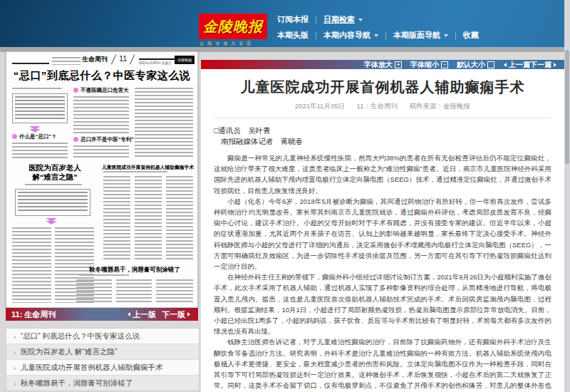 The height and width of the screenshot is (392, 570). Describe the element at coordinates (177, 315) in the screenshot. I see `next-page-button: 下一版` at that location.